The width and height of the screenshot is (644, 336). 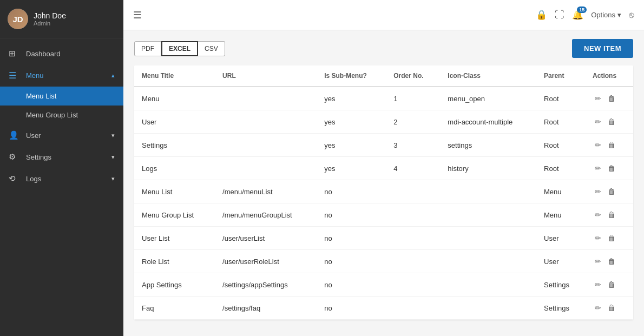 What do you see at coordinates (62, 54) in the screenshot?
I see `sidebar-item-dashboard: ⊞ Dashboard` at bounding box center [62, 54].